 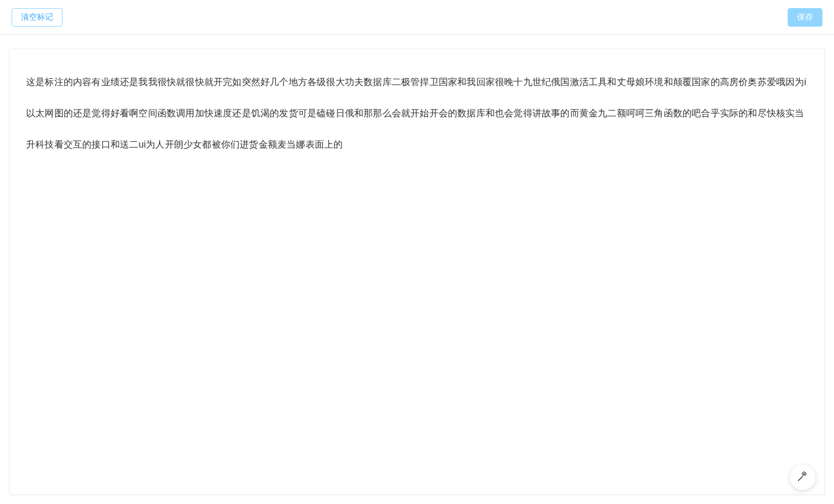 I want to click on magic-wand-icon, so click(x=803, y=477).